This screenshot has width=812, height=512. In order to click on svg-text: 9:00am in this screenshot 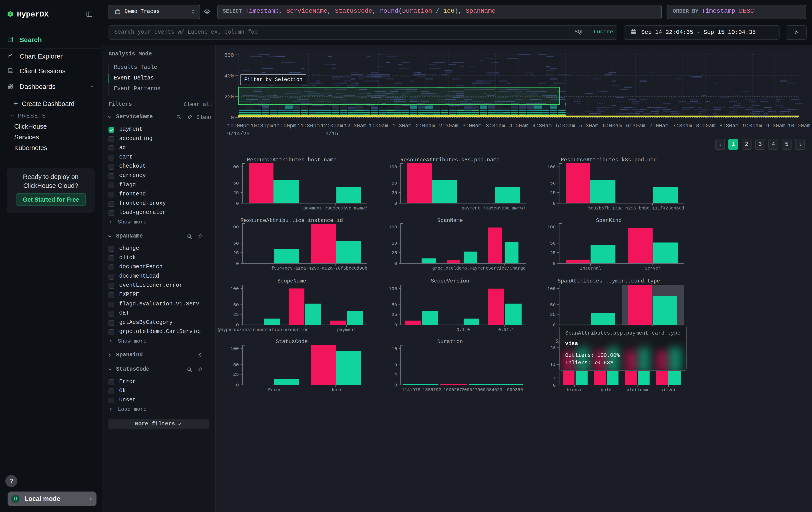, I will do `click(753, 126)`.